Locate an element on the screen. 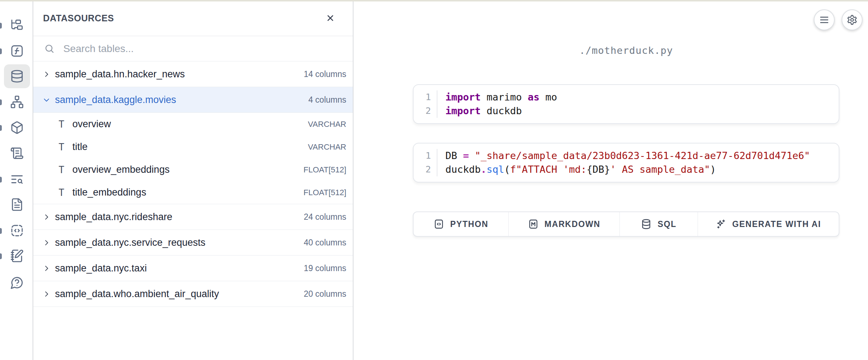  network-icon is located at coordinates (17, 102).